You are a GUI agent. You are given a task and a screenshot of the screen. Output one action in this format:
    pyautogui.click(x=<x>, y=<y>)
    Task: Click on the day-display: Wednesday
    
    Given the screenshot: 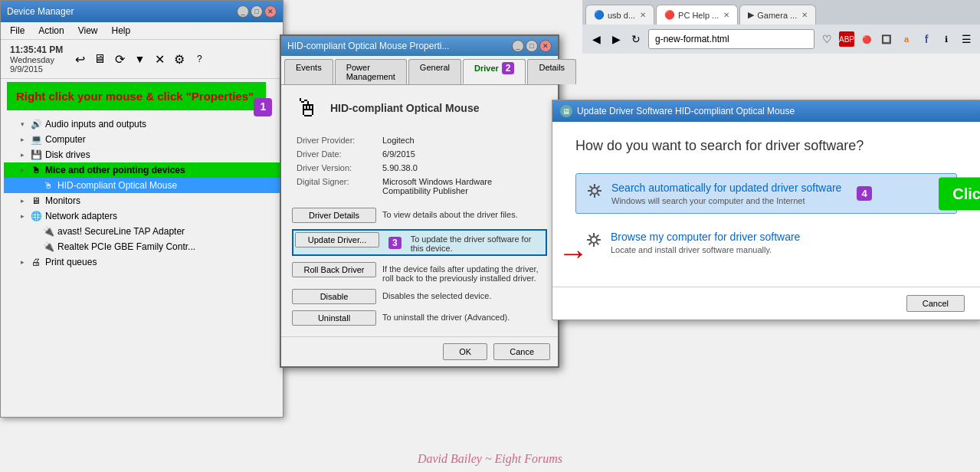 What is the action you would take?
    pyautogui.click(x=37, y=60)
    